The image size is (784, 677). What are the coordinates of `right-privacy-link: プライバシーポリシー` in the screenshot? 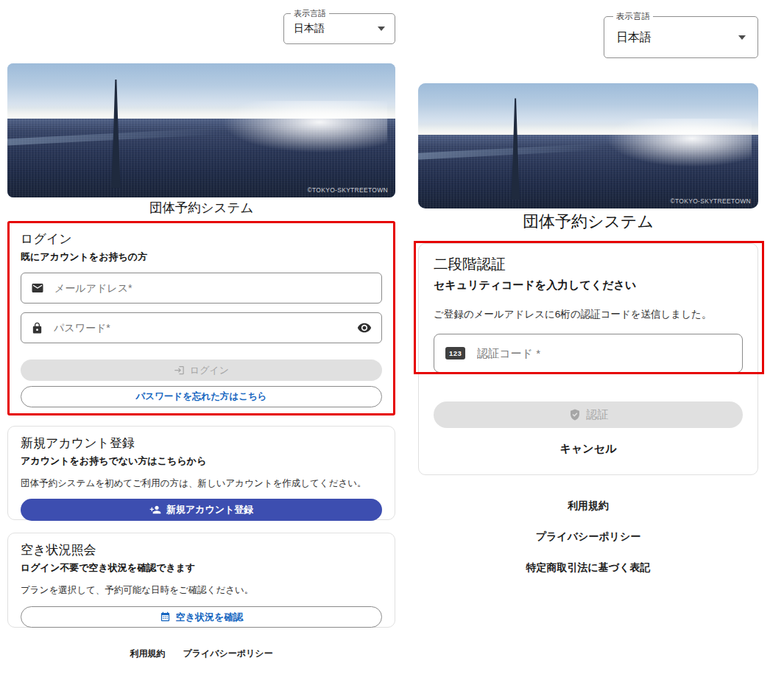 It's located at (589, 537).